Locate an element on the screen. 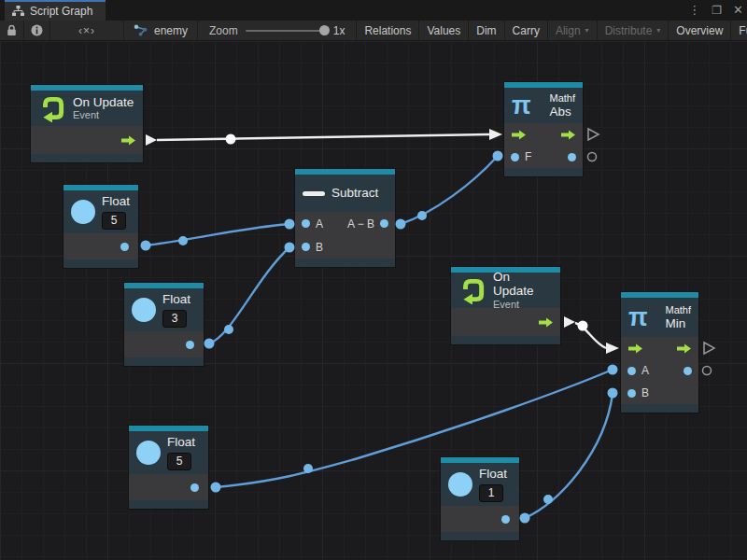 This screenshot has height=560, width=747. window-tab-bar: Script Graph ⋮ ❐ ✕ is located at coordinates (374, 10).